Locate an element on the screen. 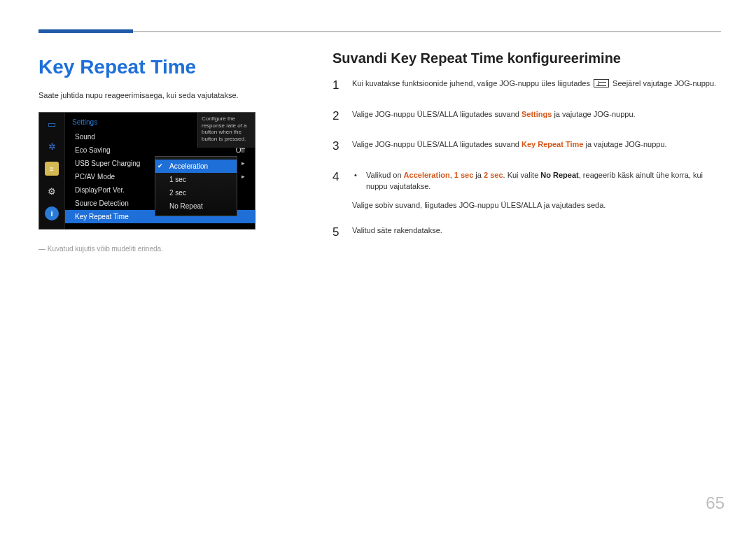 The height and width of the screenshot is (534, 756). gear-icon: ⚙ is located at coordinates (52, 191).